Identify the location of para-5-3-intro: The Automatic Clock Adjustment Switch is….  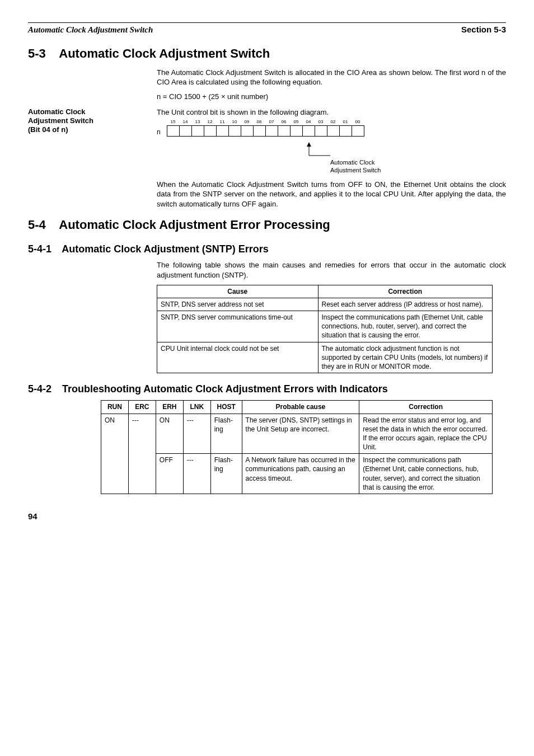
(331, 77).